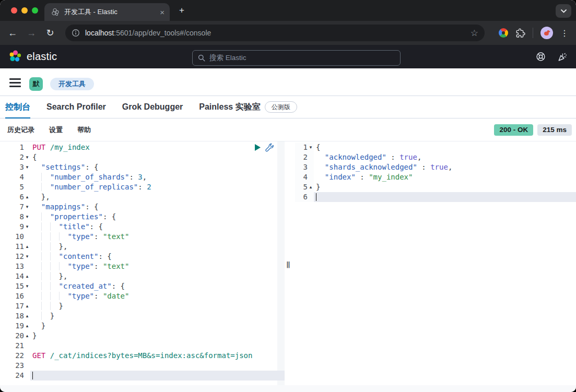 The image size is (576, 392). I want to click on code-line: 15▾ "created_at": {, so click(142, 286).